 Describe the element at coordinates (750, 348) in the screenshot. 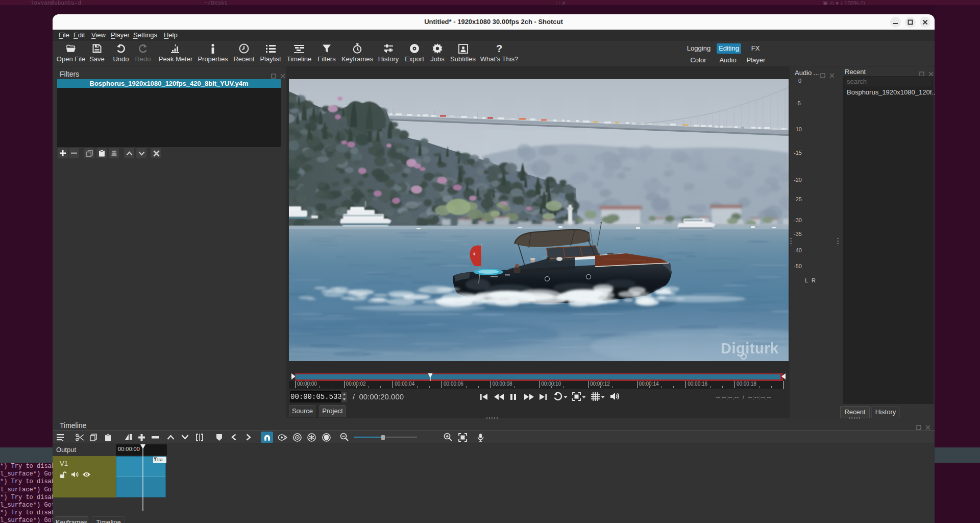

I see `svg-text: Digiturk` at that location.